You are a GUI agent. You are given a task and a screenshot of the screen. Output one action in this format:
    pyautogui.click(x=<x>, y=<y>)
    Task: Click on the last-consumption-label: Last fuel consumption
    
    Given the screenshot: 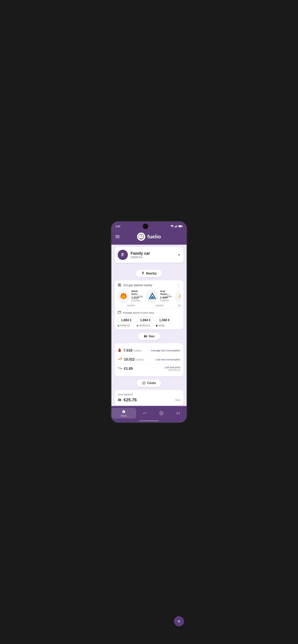 What is the action you would take?
    pyautogui.click(x=168, y=360)
    